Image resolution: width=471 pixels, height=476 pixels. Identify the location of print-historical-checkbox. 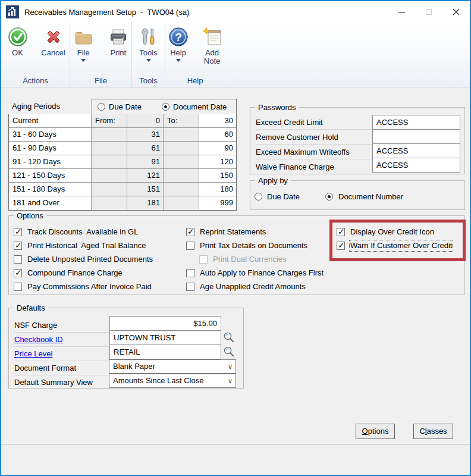
(18, 246).